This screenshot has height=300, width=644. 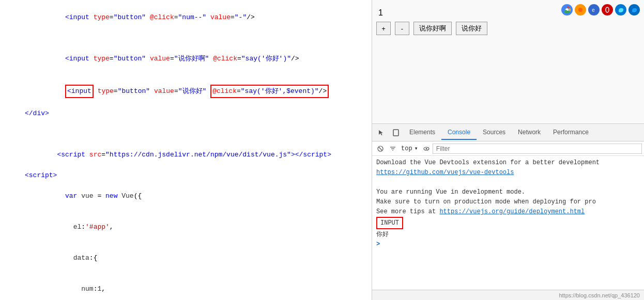 What do you see at coordinates (186, 258) in the screenshot?
I see `code-line: data:{` at bounding box center [186, 258].